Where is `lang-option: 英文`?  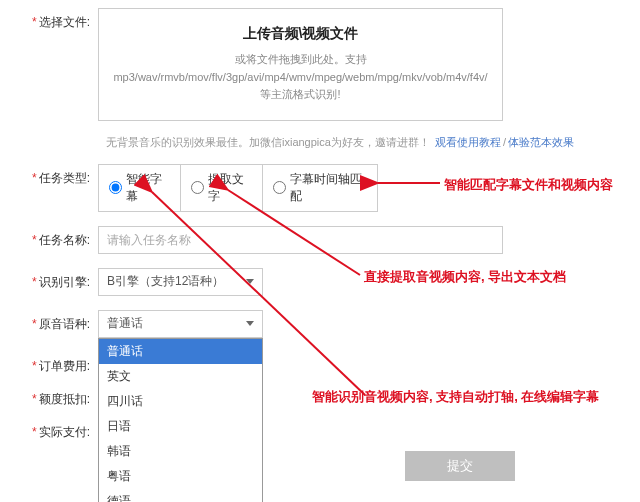 lang-option: 英文 is located at coordinates (180, 376).